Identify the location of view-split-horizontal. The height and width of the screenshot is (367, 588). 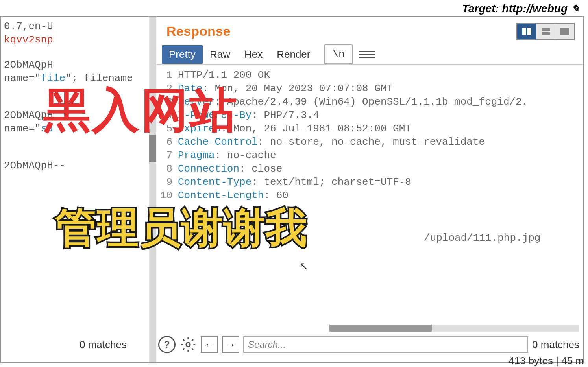
(545, 31).